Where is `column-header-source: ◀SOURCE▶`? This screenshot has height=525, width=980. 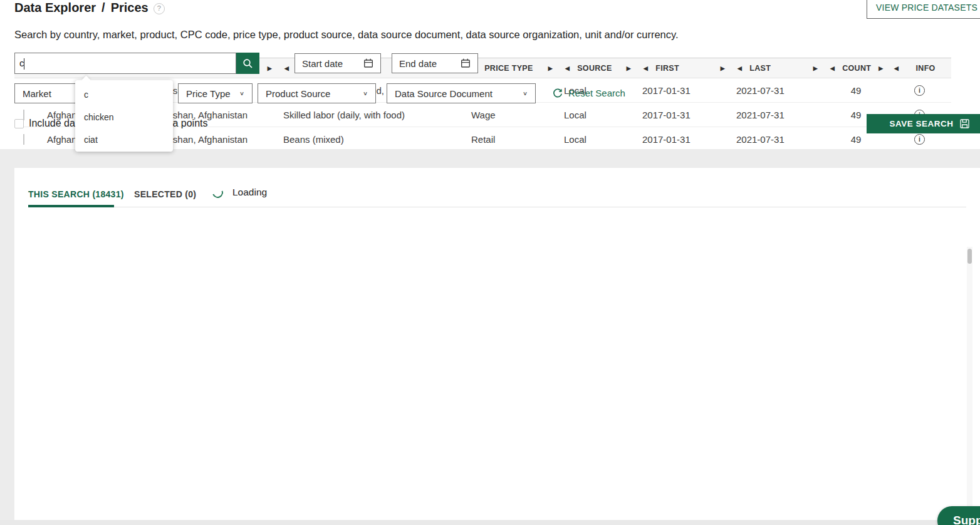 column-header-source: ◀SOURCE▶ is located at coordinates (598, 68).